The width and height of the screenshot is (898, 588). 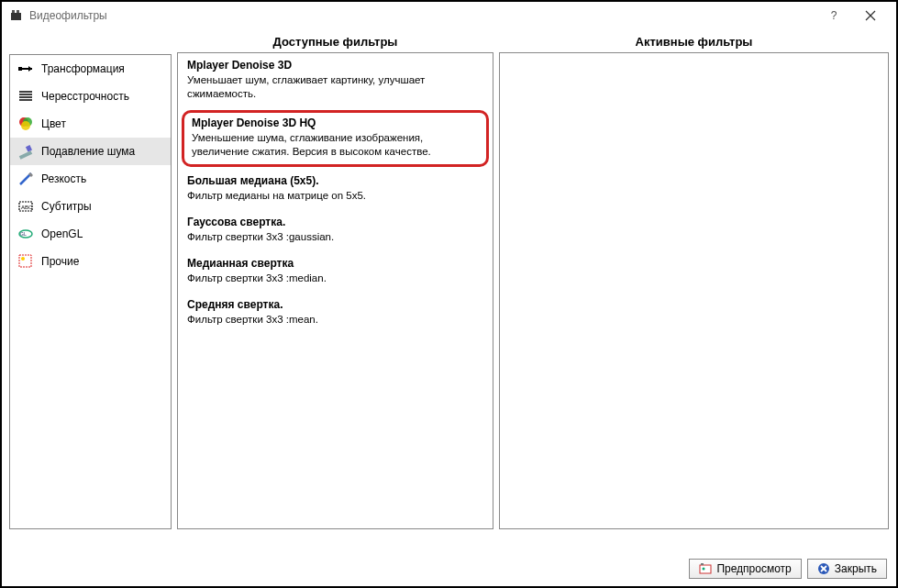 What do you see at coordinates (26, 151) in the screenshot?
I see `denoise-icon` at bounding box center [26, 151].